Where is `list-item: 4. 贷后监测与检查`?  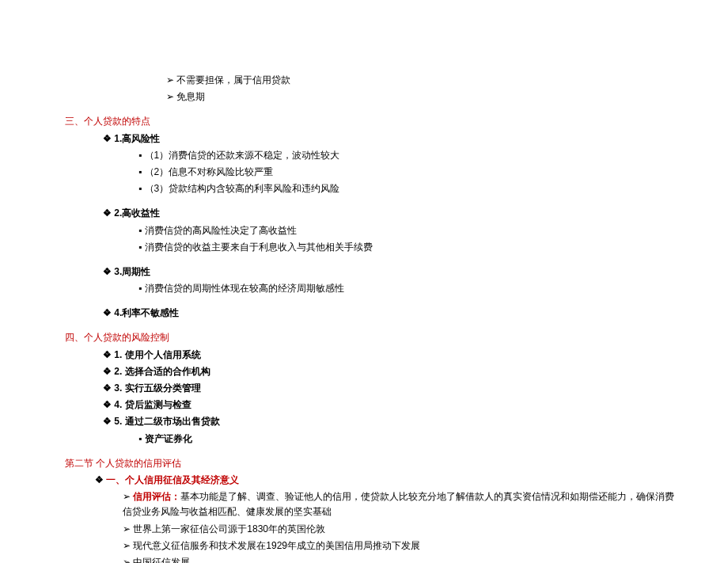
list-item: 4. 贷后监测与检查 is located at coordinates (392, 405).